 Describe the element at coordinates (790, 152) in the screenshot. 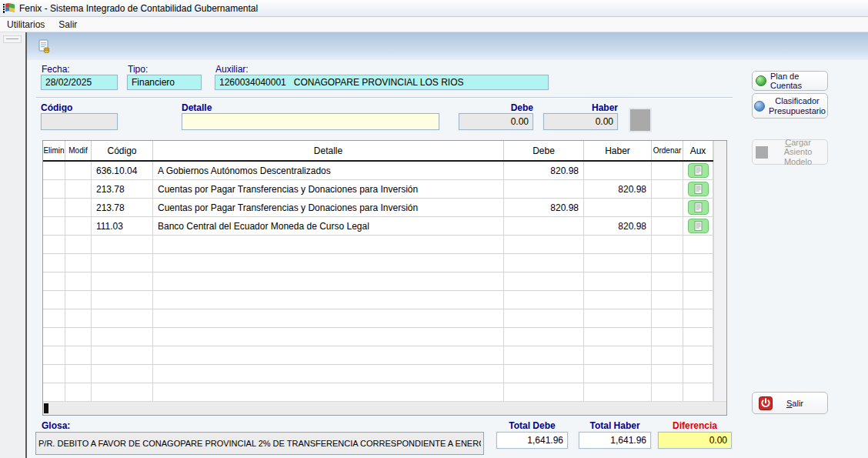

I see `cargar-asiento-modelo-button: Cargar Asiento Modelo` at that location.